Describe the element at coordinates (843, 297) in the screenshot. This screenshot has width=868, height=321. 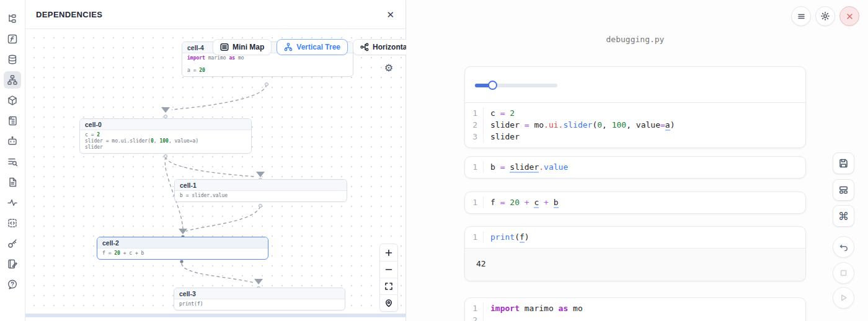
I see `play-icon` at that location.